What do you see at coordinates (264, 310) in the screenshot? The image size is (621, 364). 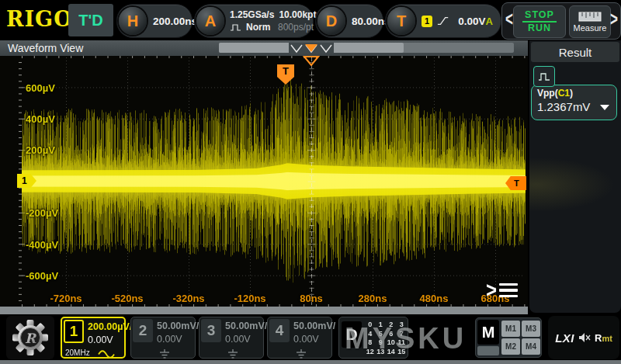 I see `waveform-window-bottom-strip` at bounding box center [264, 310].